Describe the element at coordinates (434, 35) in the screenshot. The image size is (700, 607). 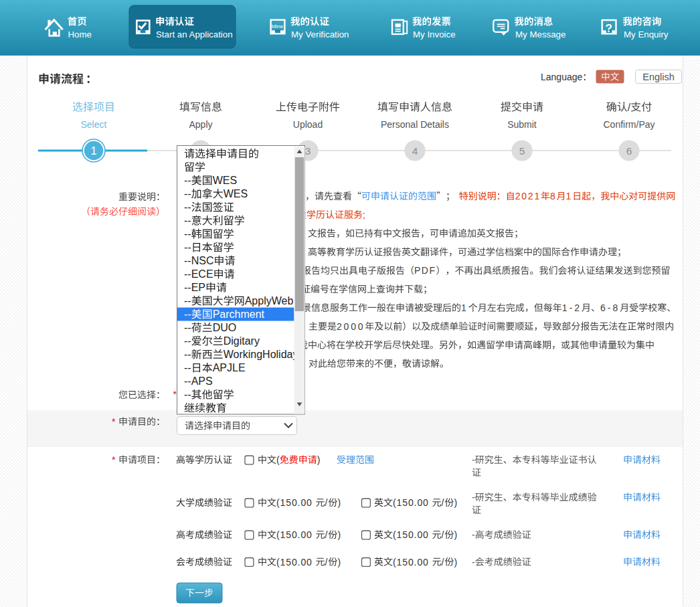
I see `svg-text: My Invoice` at that location.